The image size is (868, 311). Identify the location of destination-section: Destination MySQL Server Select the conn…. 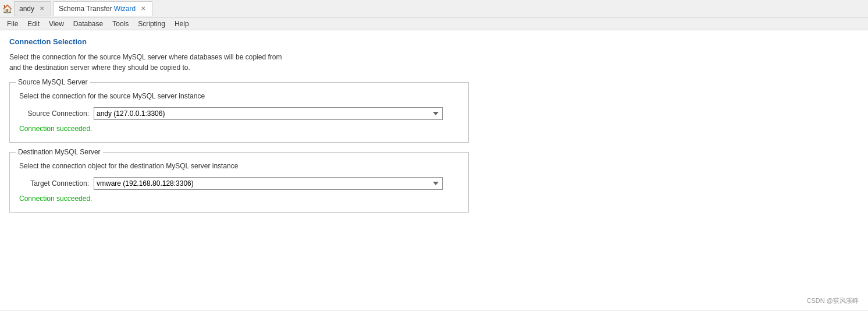
(239, 182).